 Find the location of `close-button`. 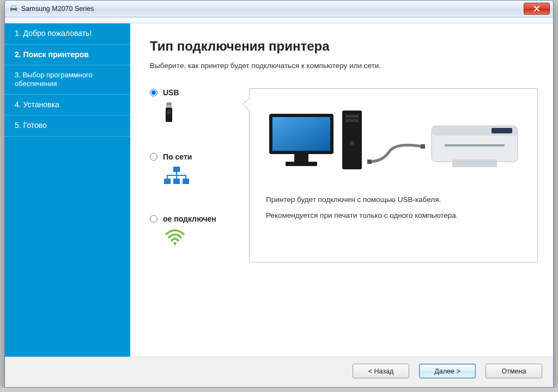

close-button is located at coordinates (537, 9).